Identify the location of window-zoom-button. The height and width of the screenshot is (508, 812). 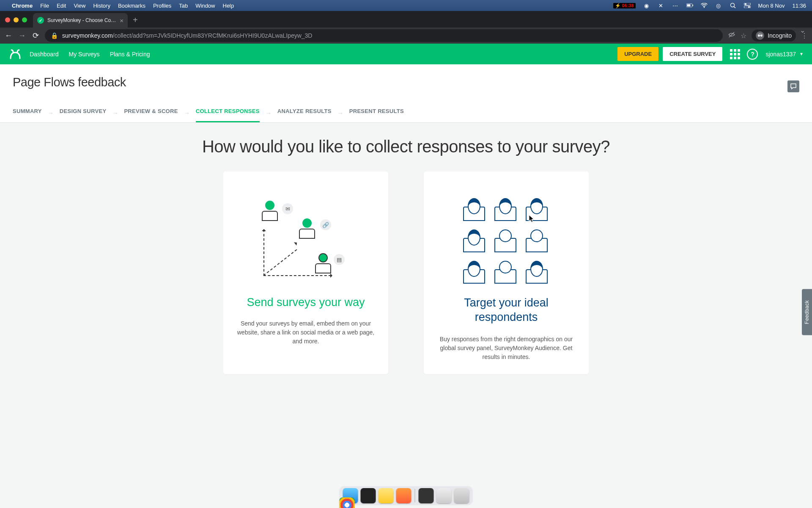
(25, 20).